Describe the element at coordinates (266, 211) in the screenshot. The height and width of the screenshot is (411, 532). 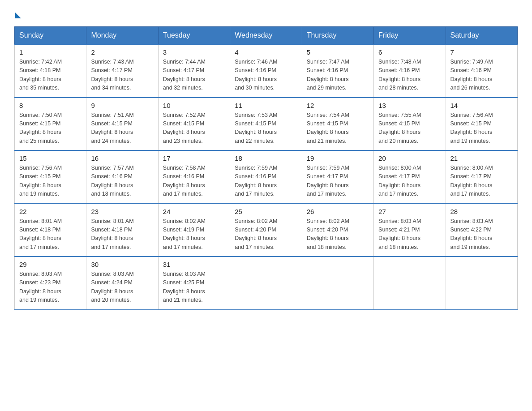
I see `day-number: 25` at that location.